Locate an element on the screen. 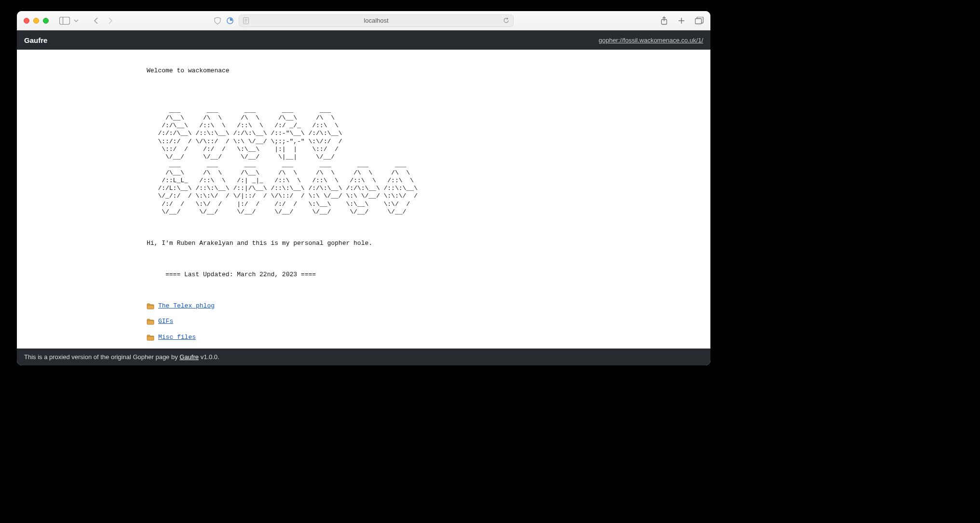 The height and width of the screenshot is (523, 980). tab-overview-icon is located at coordinates (699, 21).